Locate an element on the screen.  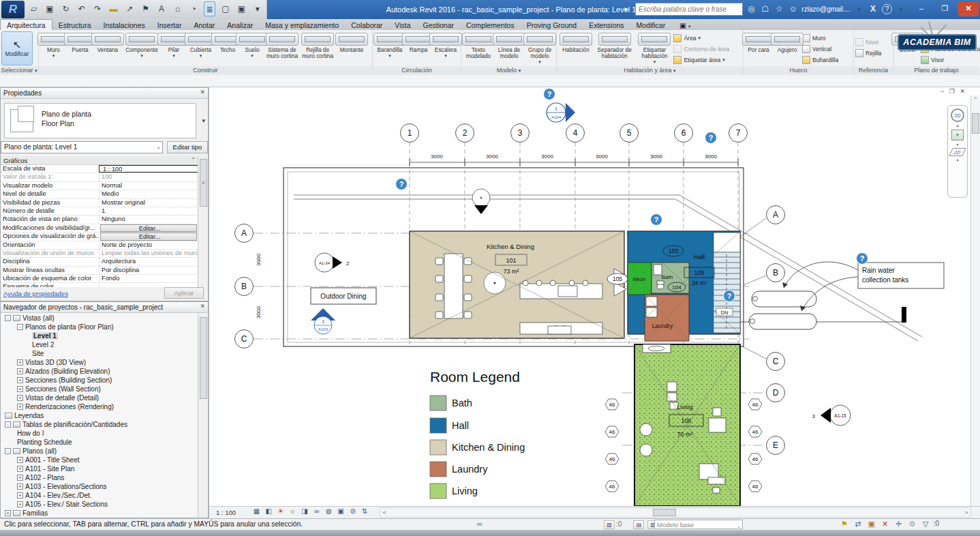
selection-filter-icon: ▽ is located at coordinates (925, 524).